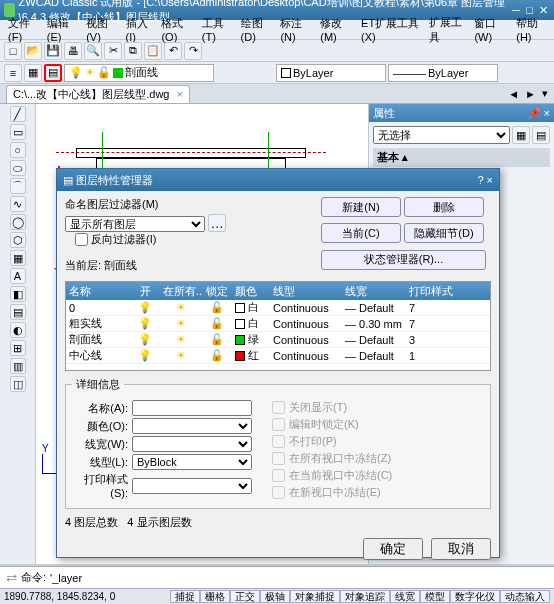 Image resolution: width=554 pixels, height=604 pixels. What do you see at coordinates (18, 384) in the screenshot?
I see `draw-tool-icon: ◫` at bounding box center [18, 384].